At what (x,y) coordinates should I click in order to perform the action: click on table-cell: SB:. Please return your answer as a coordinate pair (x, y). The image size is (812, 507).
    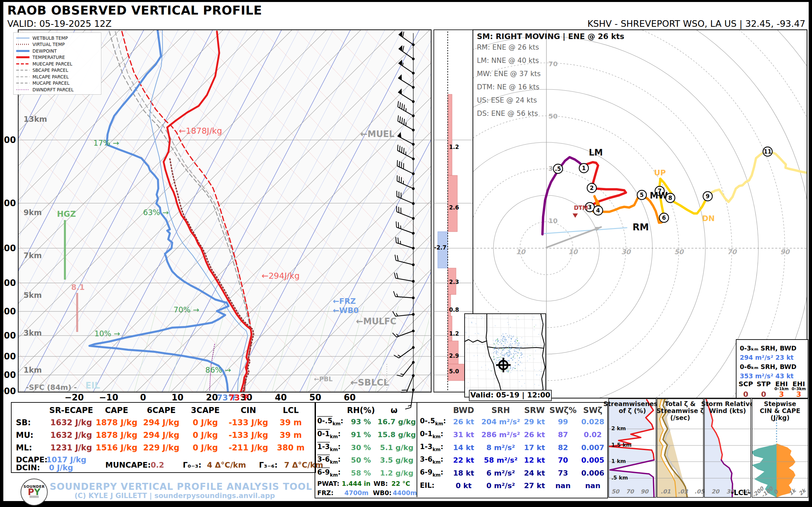
    Looking at the image, I should click on (23, 422).